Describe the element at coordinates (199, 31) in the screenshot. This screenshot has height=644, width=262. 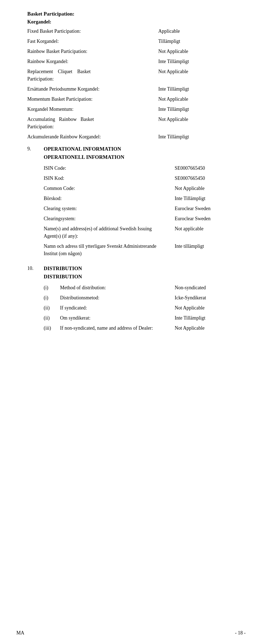
I see `row-value: Applicable` at that location.